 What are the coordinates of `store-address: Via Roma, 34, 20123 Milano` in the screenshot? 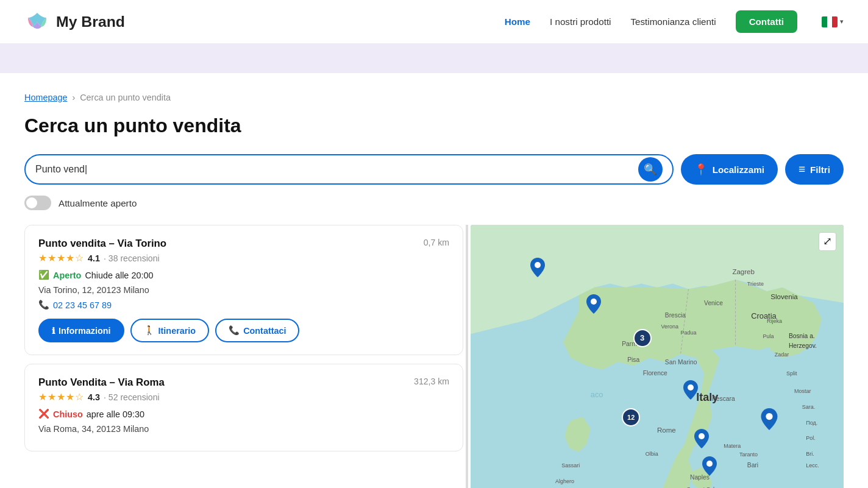 It's located at (244, 429).